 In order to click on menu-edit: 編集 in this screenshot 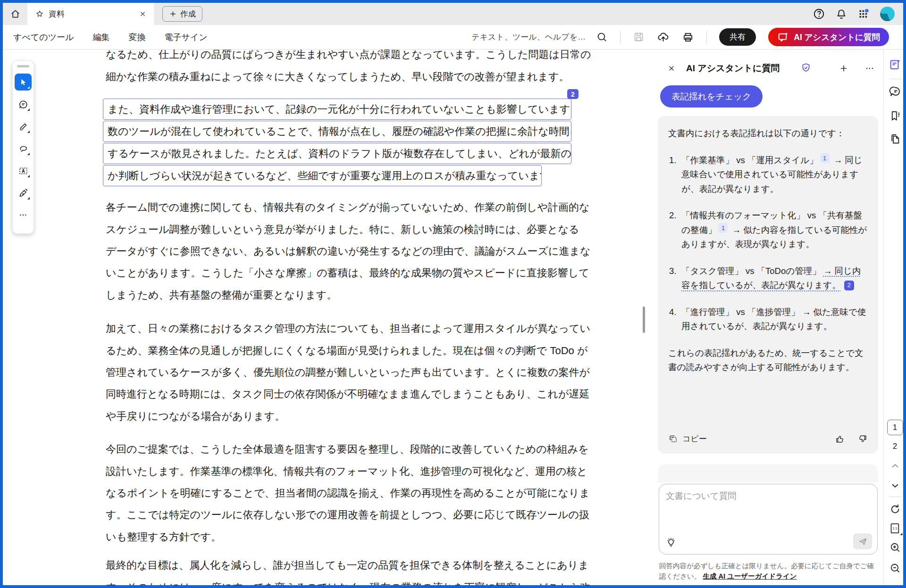, I will do `click(101, 37)`.